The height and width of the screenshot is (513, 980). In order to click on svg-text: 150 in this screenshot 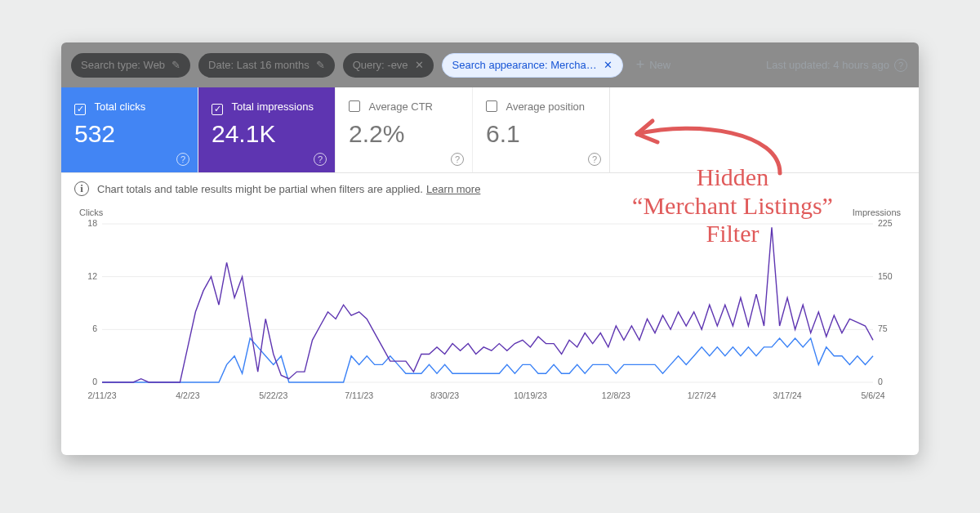, I will do `click(885, 276)`.